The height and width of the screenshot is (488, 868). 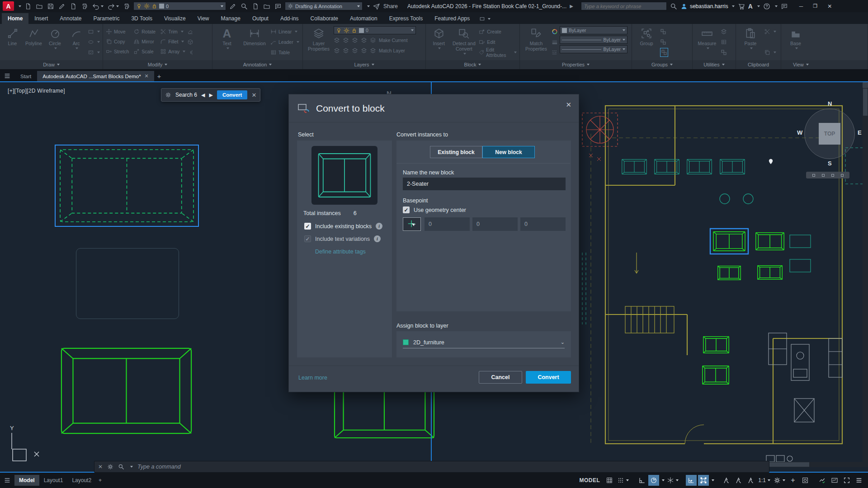 What do you see at coordinates (62, 6) in the screenshot?
I see `save-as-icon` at bounding box center [62, 6].